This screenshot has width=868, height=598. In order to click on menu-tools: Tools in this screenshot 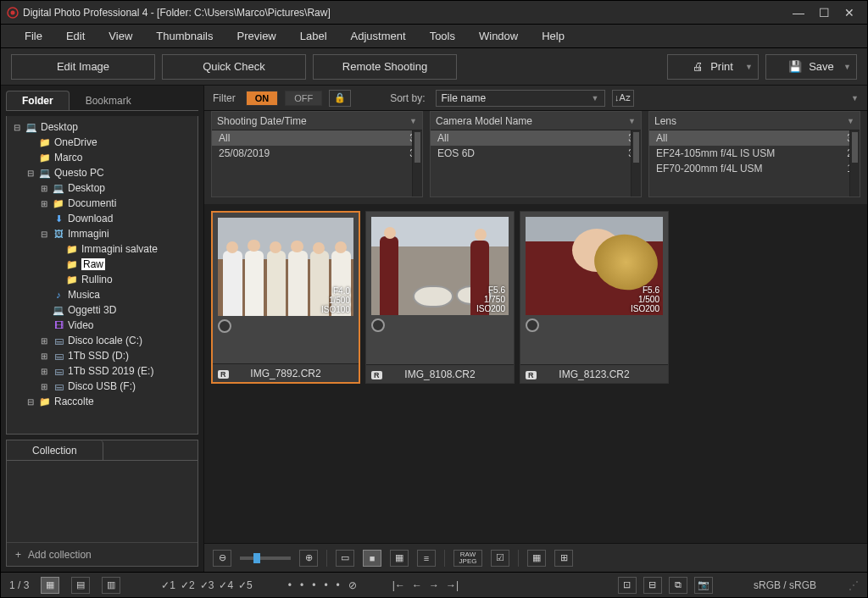, I will do `click(442, 36)`.